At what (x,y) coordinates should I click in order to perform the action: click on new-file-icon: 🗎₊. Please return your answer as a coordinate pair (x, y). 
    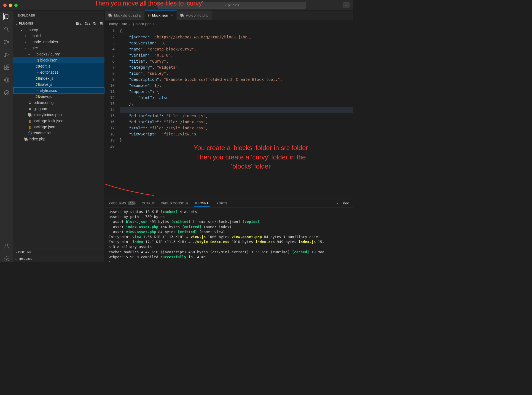
    Looking at the image, I should click on (79, 23).